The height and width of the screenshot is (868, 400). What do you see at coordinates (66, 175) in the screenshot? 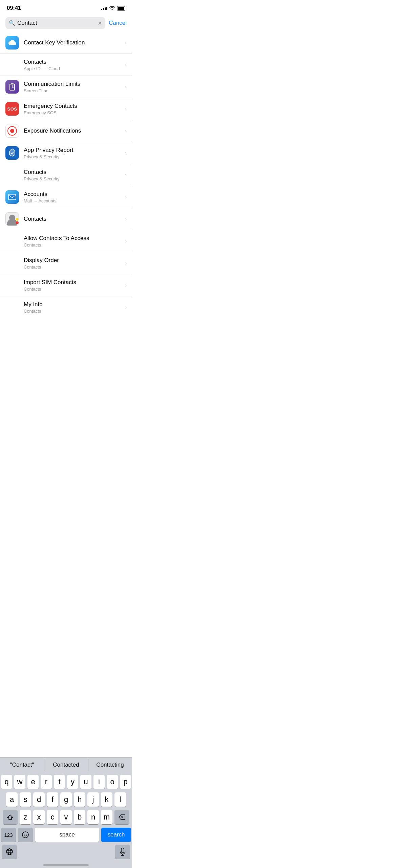
I see `list-item: Contacts Privacy & Security ›` at bounding box center [66, 175].